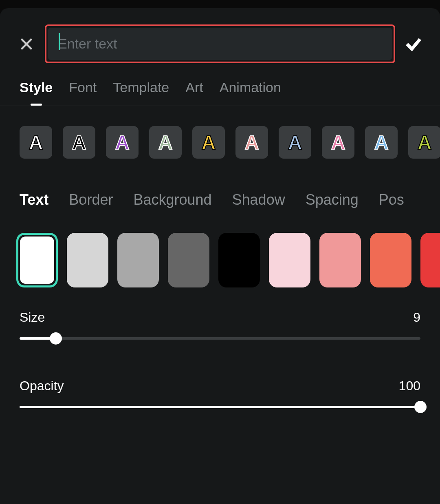  I want to click on style-preset-3: A, so click(165, 142).